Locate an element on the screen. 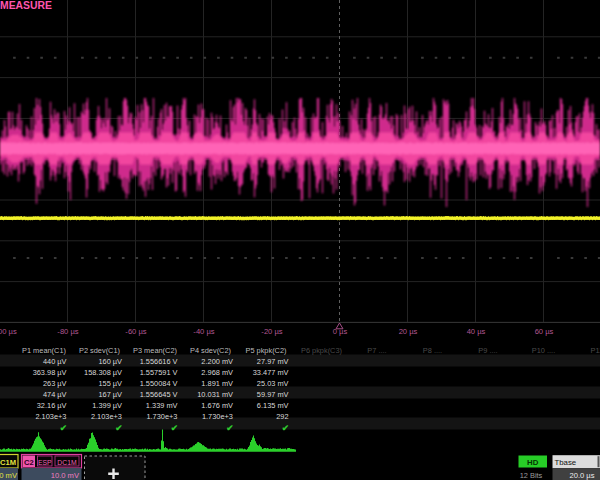 Image resolution: width=600 pixels, height=480 pixels. svg-text: 292 is located at coordinates (282, 416).